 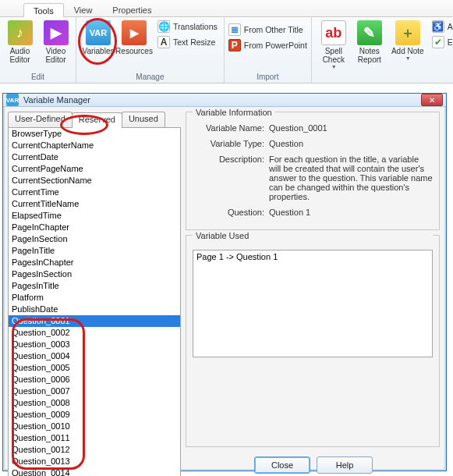 What do you see at coordinates (94, 439) in the screenshot?
I see `list-item: Question_0011` at bounding box center [94, 439].